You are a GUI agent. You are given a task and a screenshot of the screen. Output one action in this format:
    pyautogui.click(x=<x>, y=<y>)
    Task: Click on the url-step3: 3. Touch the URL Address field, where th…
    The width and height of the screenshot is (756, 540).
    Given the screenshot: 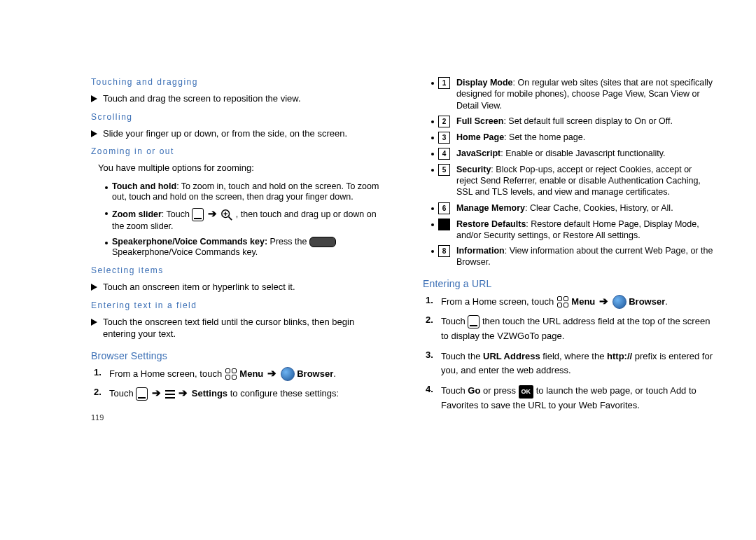 What is the action you would take?
    pyautogui.click(x=570, y=364)
    